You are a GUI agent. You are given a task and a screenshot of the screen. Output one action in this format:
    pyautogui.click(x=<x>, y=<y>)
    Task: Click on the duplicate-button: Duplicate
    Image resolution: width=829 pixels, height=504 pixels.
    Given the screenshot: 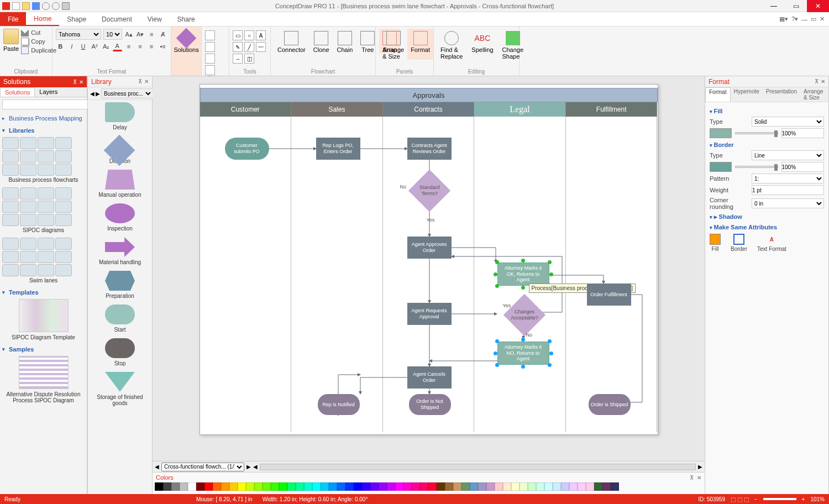 What is the action you would take?
    pyautogui.click(x=39, y=50)
    